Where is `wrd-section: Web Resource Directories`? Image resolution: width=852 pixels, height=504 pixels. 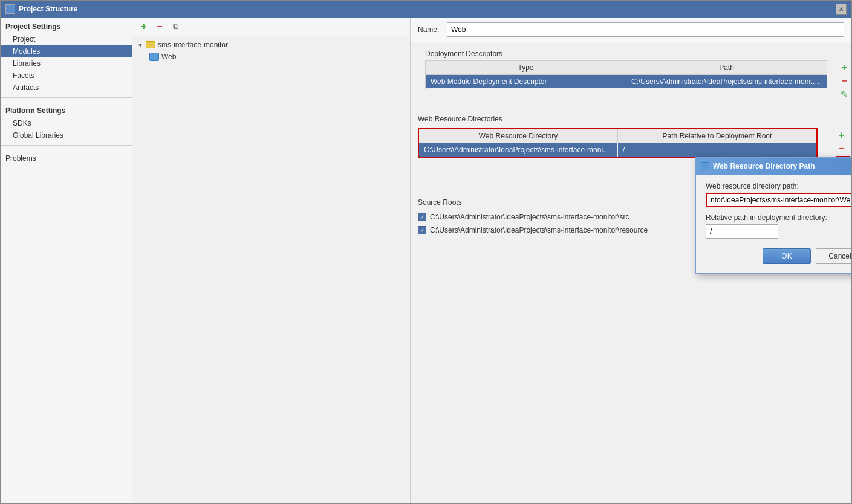
wrd-section: Web Resource Directories is located at coordinates (631, 116).